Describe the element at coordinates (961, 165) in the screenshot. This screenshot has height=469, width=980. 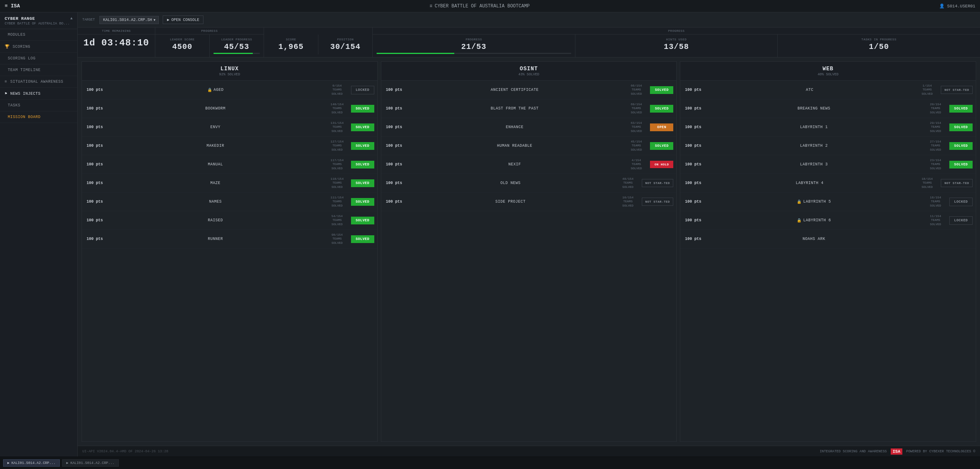
I see `labyrinth3-status: SOLVED` at that location.